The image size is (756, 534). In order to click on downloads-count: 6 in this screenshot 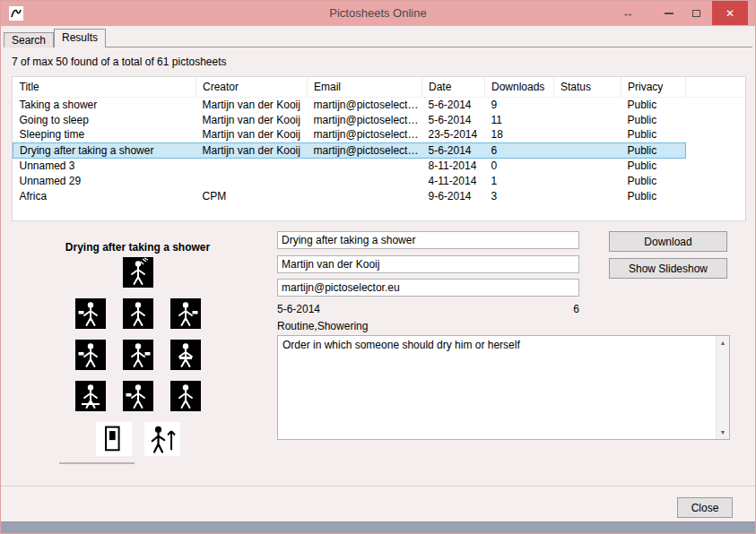, I will do `click(576, 309)`.